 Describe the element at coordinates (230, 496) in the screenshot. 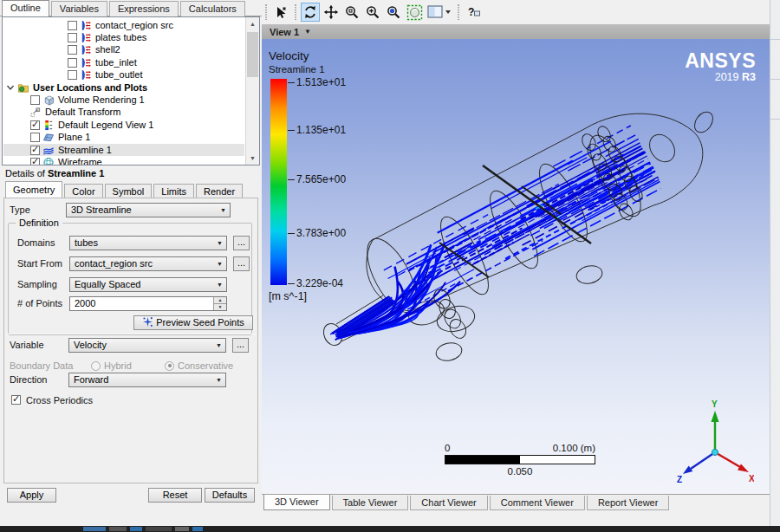

I see `defaults-button: Defaults` at that location.